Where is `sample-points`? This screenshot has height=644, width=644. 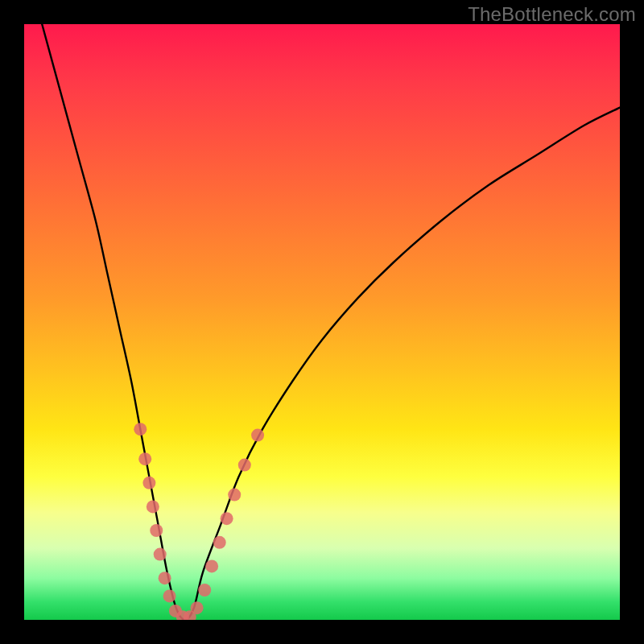
sample-points is located at coordinates (199, 522).